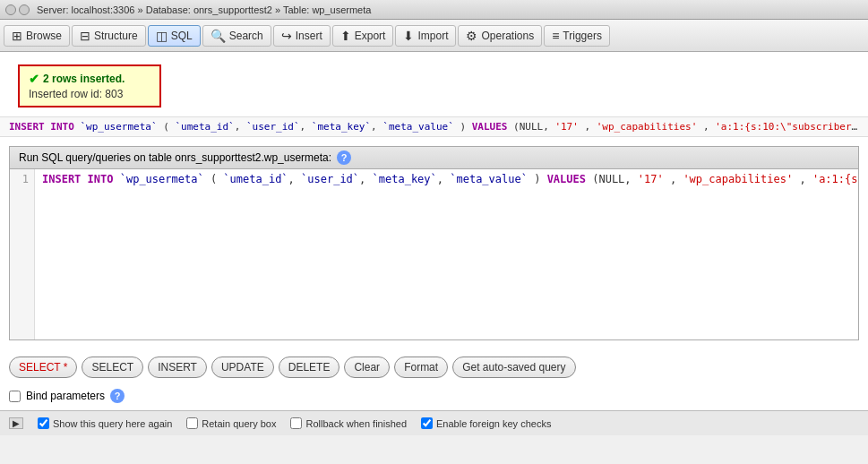  I want to click on window-controls, so click(18, 10).